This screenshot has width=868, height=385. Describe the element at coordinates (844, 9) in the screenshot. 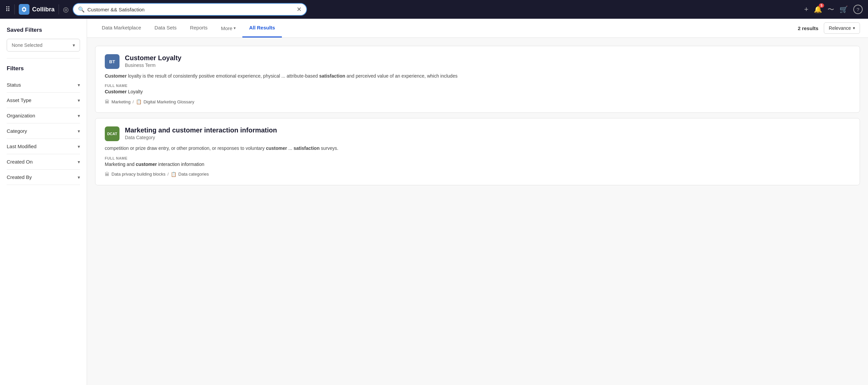

I see `basket-icon: 🛒` at that location.